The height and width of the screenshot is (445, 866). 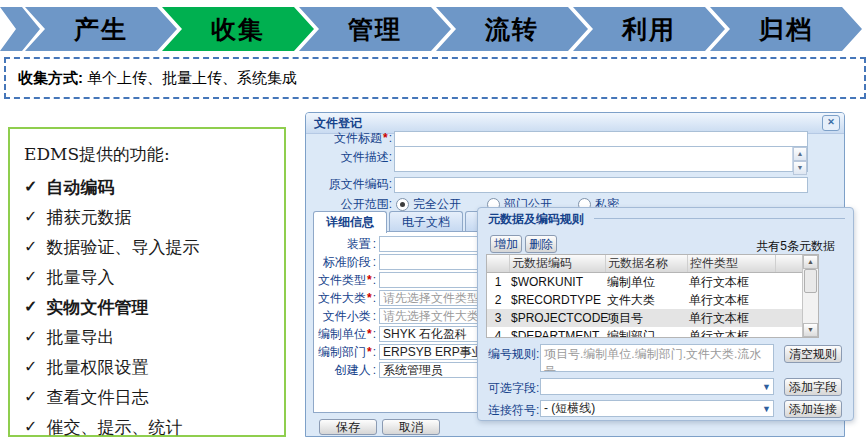 I want to click on flow-step-collect: 收集, so click(x=238, y=29).